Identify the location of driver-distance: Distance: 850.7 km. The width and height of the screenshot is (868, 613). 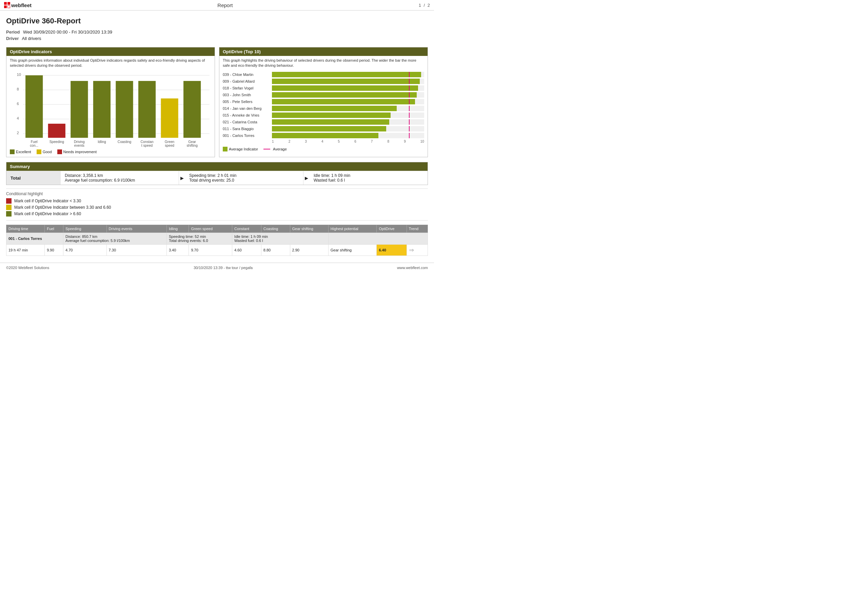
(115, 237).